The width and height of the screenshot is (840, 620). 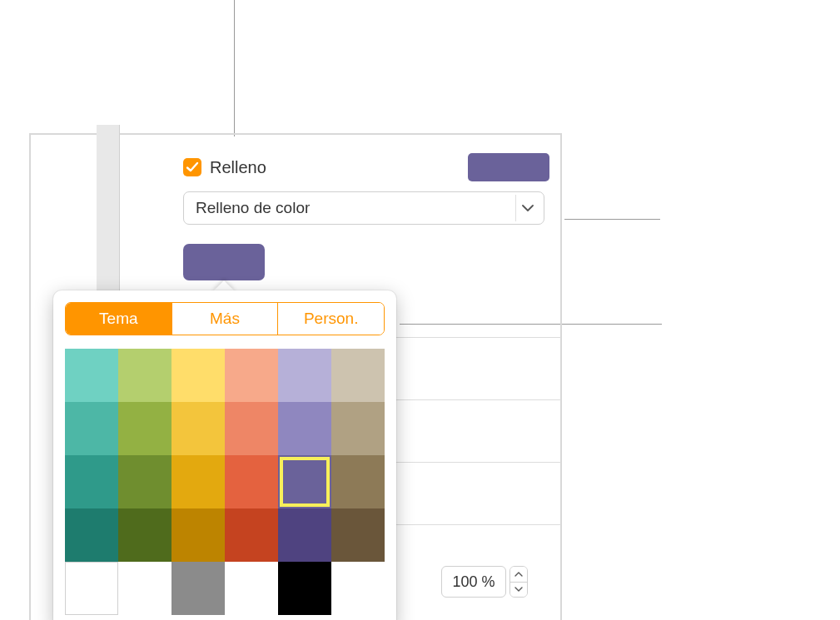 I want to click on checkmark-icon, so click(x=192, y=167).